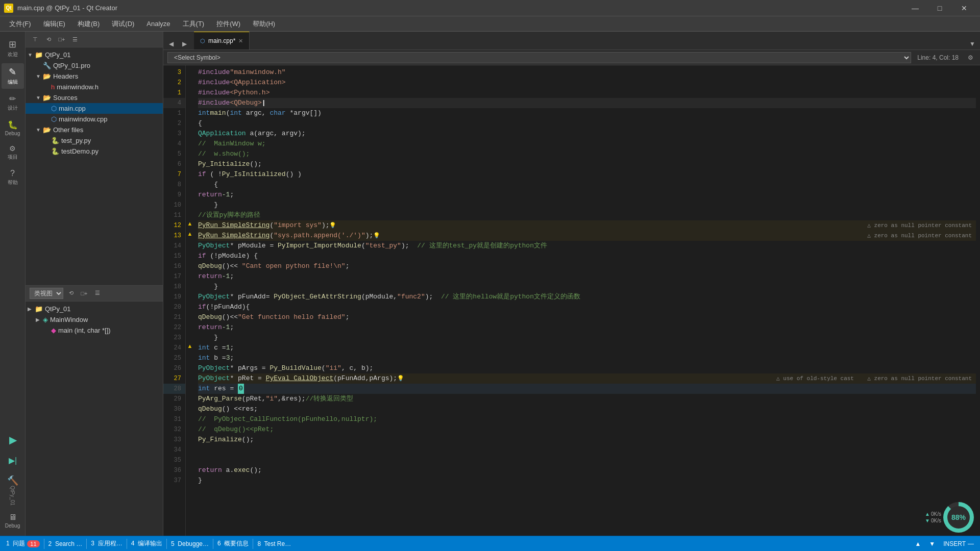 The image size is (980, 551). I want to click on class-sync-button: ⟲, so click(71, 293).